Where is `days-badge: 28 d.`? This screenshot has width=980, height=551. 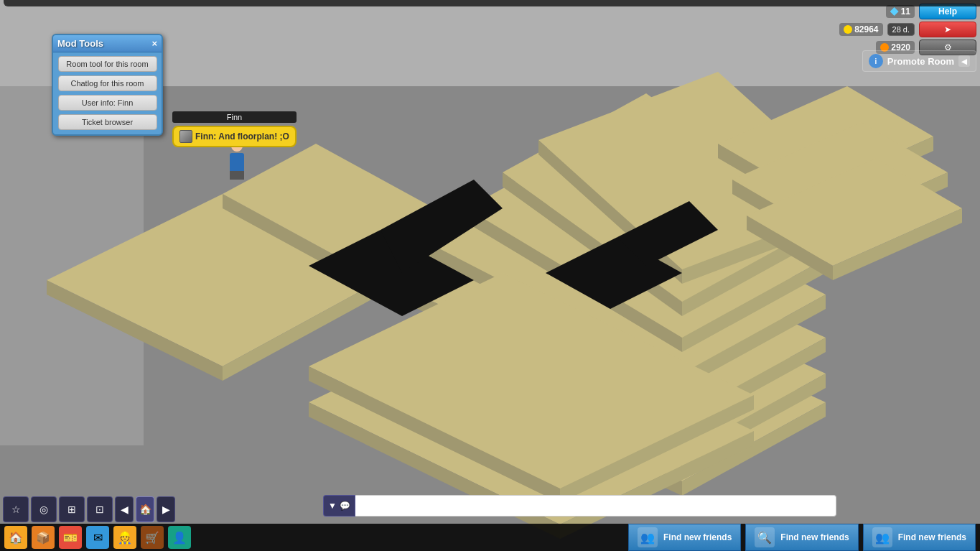 days-badge: 28 d. is located at coordinates (901, 29).